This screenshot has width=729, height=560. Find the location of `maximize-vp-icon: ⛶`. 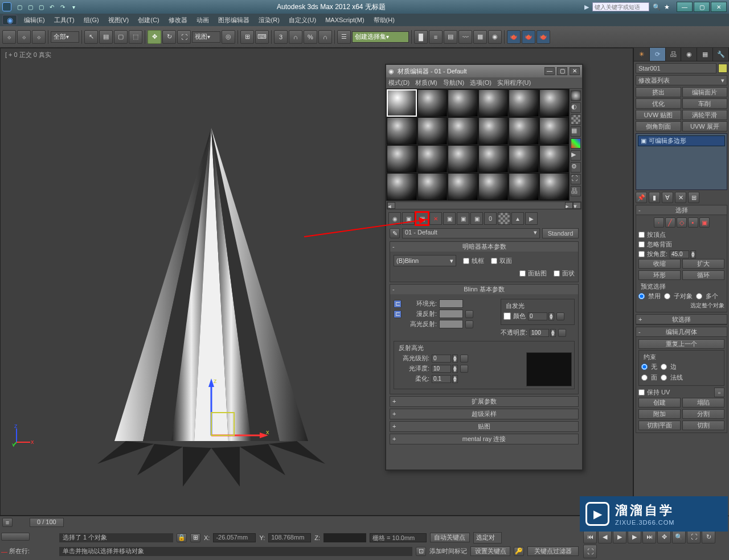

maximize-vp-icon: ⛶ is located at coordinates (590, 551).